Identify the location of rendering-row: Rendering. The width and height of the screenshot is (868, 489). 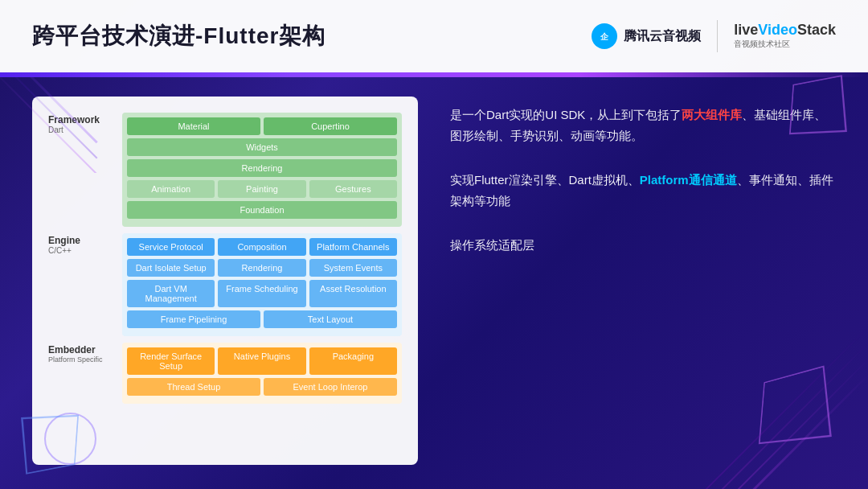
(262, 168).